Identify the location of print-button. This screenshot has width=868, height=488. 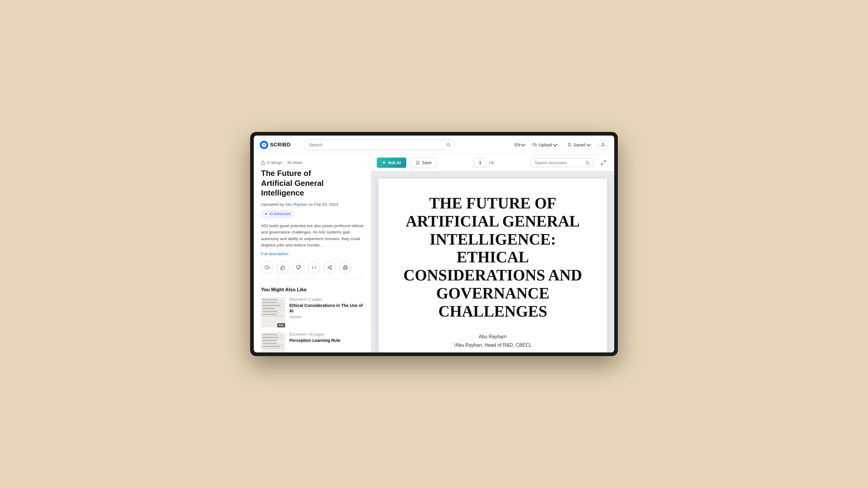
(345, 267).